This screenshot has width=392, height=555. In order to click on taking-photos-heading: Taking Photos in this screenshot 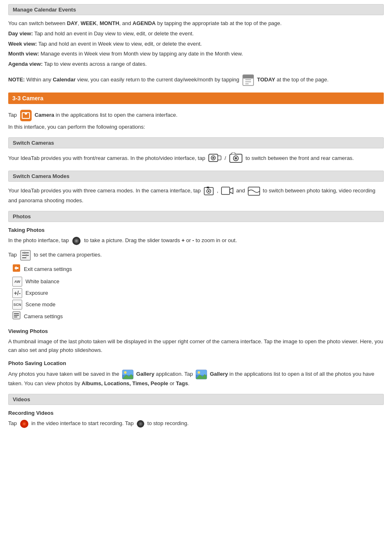, I will do `click(196, 230)`.